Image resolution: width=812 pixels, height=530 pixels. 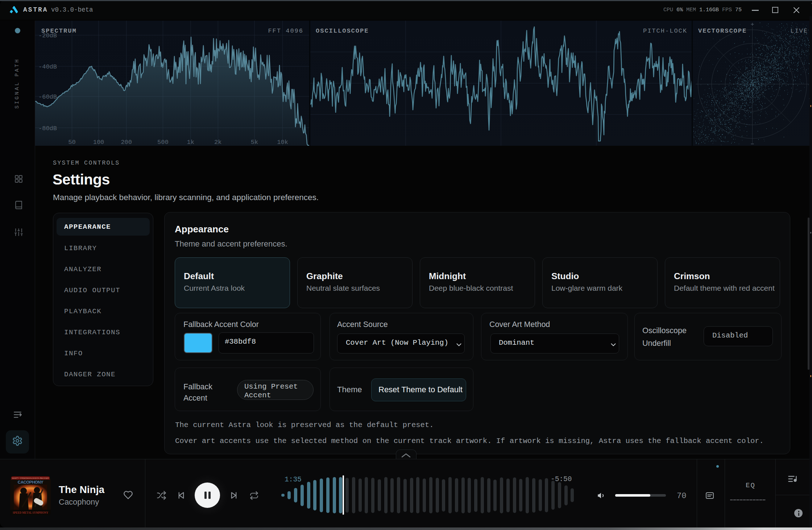 I want to click on svg-text: PITCH-LOCK, so click(x=665, y=31).